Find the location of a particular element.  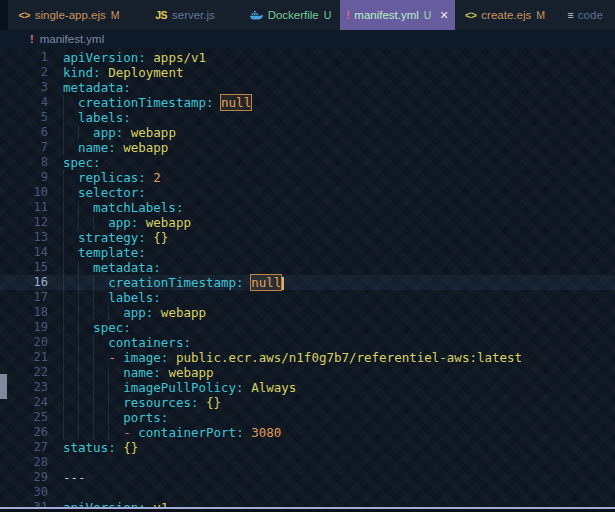

line-number: 16 is located at coordinates (24, 282).